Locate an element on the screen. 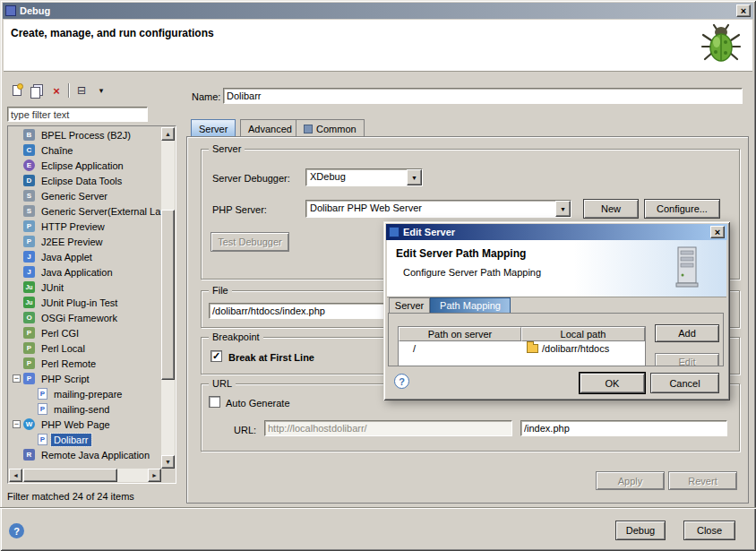 Image resolution: width=756 pixels, height=551 pixels. scroll-down-icon: ▼ is located at coordinates (168, 462).